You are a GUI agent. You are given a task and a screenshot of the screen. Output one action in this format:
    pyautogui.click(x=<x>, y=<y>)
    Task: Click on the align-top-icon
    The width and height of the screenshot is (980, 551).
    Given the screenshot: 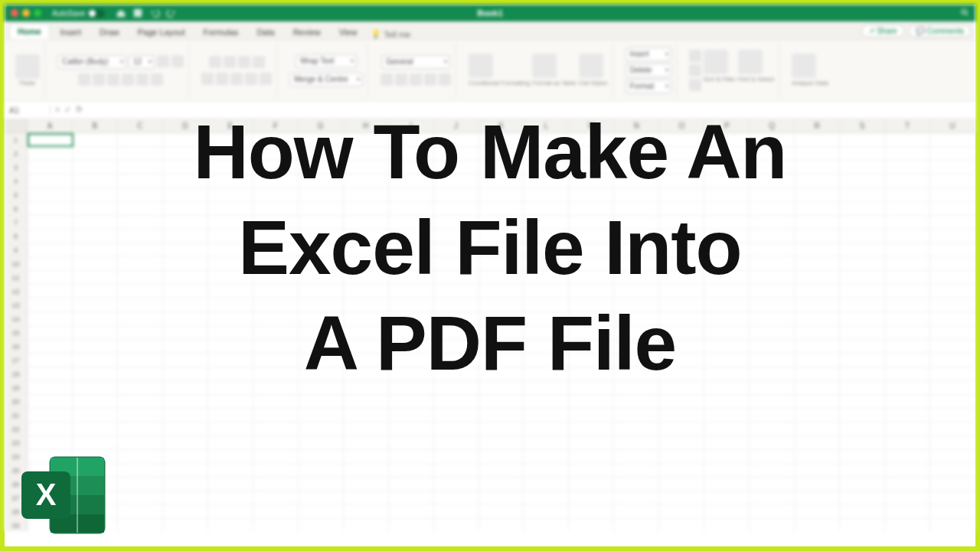 What is the action you would take?
    pyautogui.click(x=215, y=62)
    